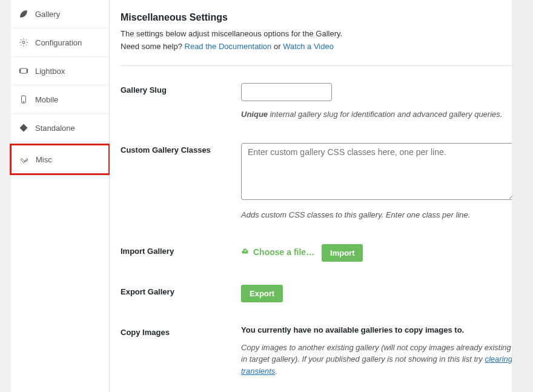 This screenshot has width=533, height=392. What do you see at coordinates (378, 215) in the screenshot?
I see `help-text: Adds custom CSS classes to this gallery.…` at bounding box center [378, 215].